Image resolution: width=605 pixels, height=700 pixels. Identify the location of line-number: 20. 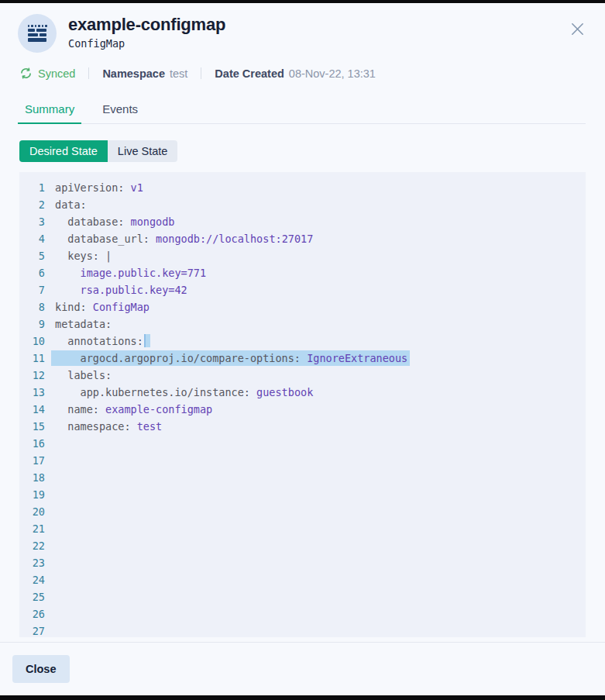
(33, 512).